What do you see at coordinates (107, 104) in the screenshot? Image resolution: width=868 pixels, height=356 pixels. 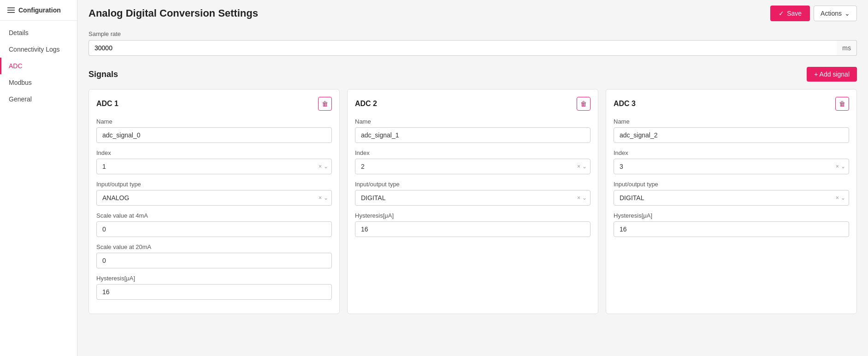 I see `adc-card-title-1: ADC 1` at bounding box center [107, 104].